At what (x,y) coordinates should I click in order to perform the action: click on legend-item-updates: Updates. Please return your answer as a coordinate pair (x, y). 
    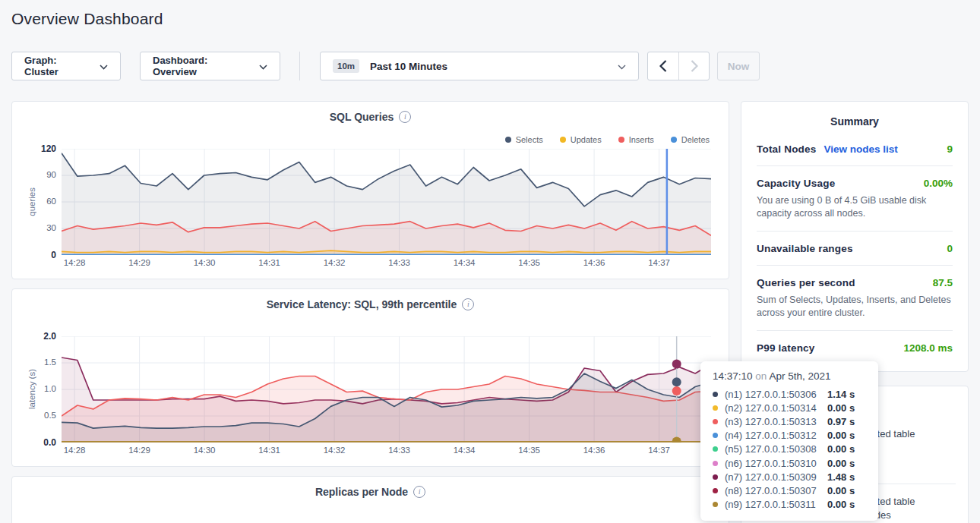
    Looking at the image, I should click on (580, 140).